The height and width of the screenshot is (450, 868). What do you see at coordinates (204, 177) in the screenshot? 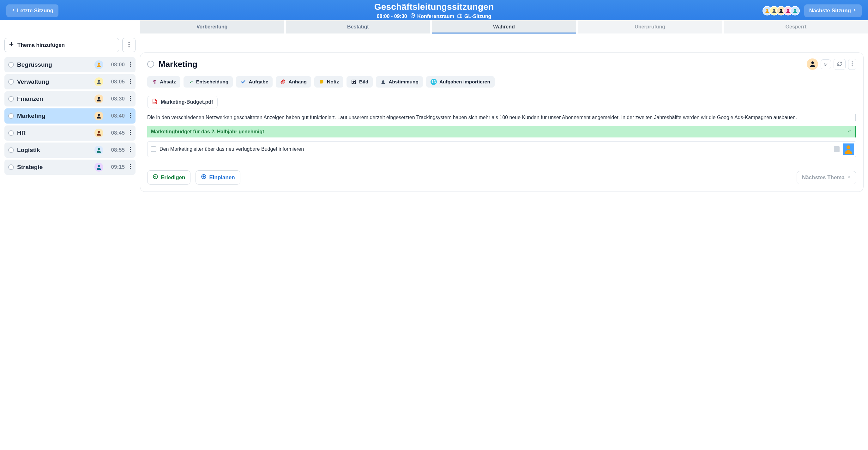
I see `arrow-right-circle-icon` at bounding box center [204, 177].